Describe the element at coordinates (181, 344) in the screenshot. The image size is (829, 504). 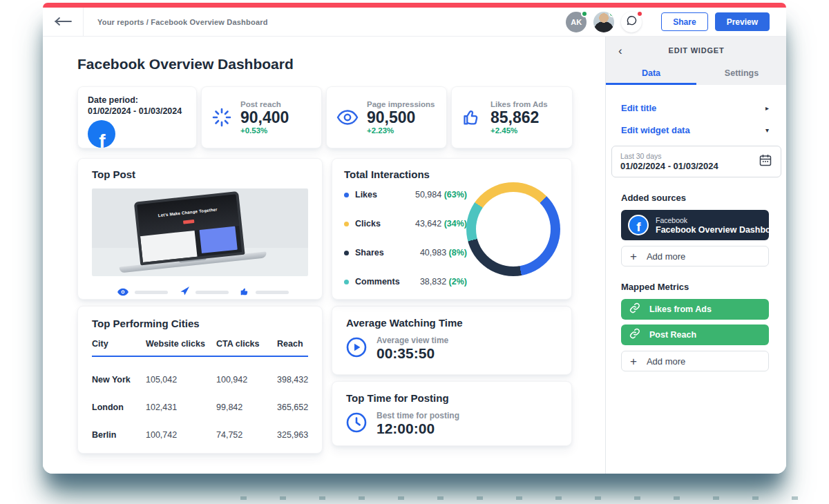
I see `column-header: Website clicks` at that location.